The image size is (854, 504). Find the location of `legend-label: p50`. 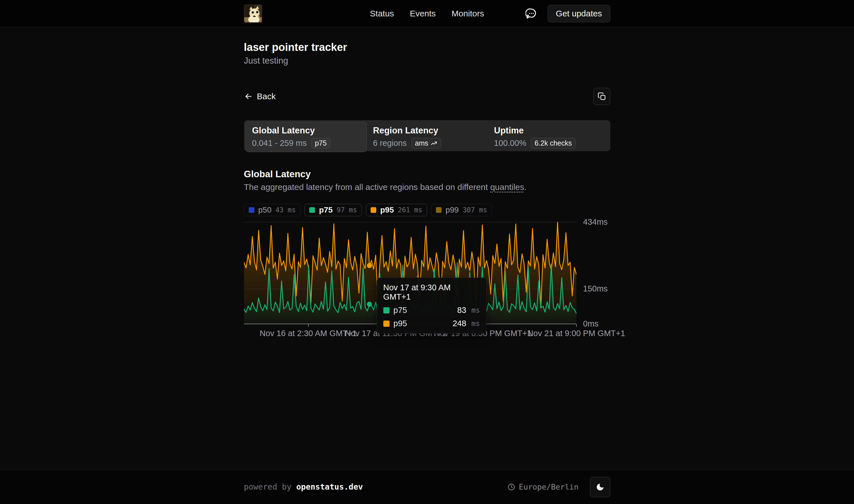

legend-label: p50 is located at coordinates (265, 210).